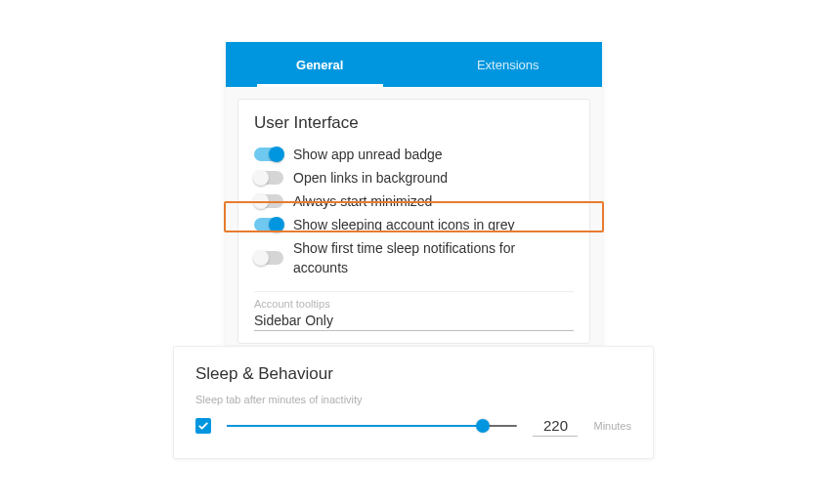  What do you see at coordinates (413, 399) in the screenshot?
I see `sleep-label: Sleep tab after minutes of inactivity` at bounding box center [413, 399].